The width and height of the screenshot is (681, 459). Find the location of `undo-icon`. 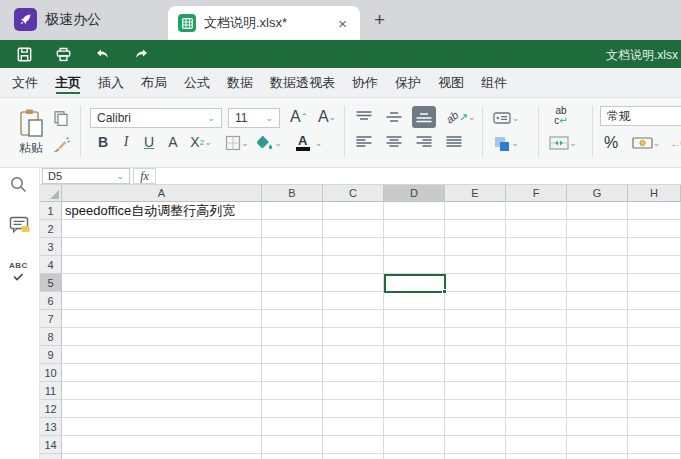

undo-icon is located at coordinates (102, 54).